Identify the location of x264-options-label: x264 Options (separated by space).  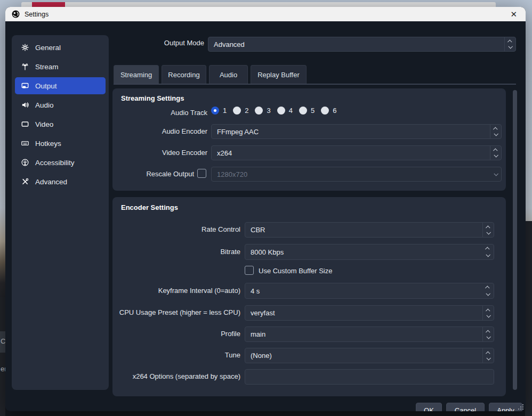
(187, 376).